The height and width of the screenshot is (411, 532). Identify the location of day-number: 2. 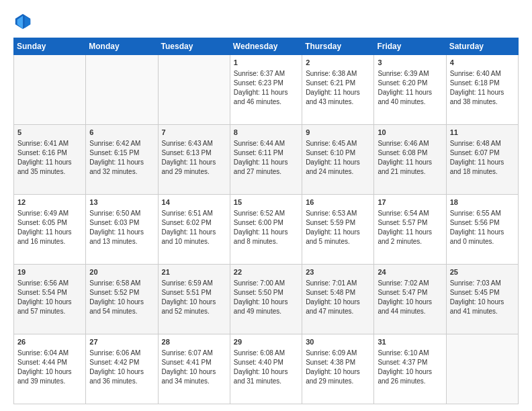
(338, 63).